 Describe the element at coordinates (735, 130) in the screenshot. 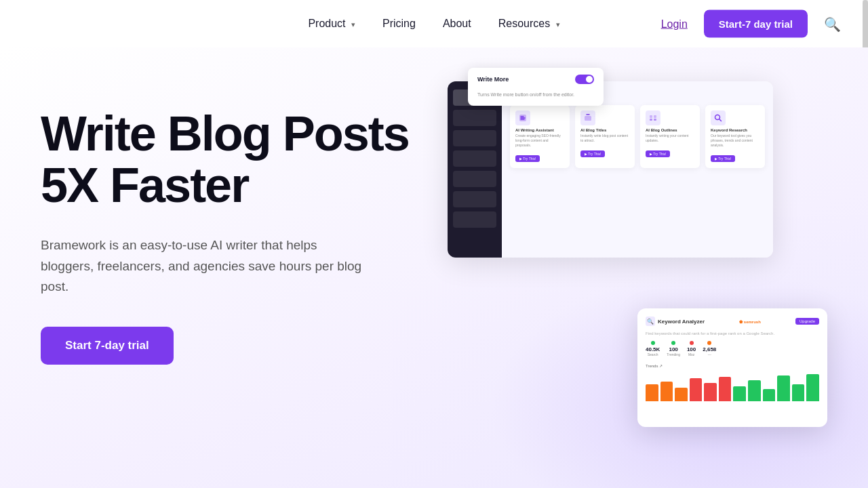

I see `sc-card-title-4: Keyword Research` at that location.